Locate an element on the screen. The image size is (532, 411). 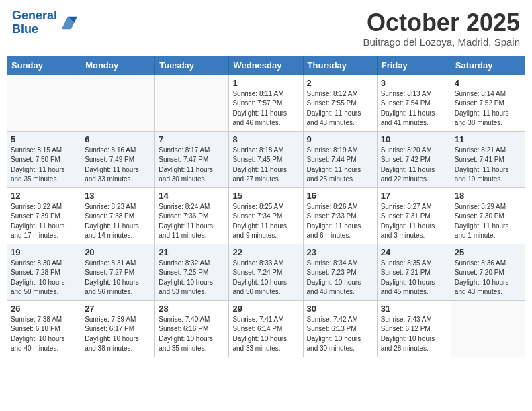
calendar-cell: 6Sunrise: 8:16 AM Sunset: 7:49 PM Daylig… is located at coordinates (118, 159).